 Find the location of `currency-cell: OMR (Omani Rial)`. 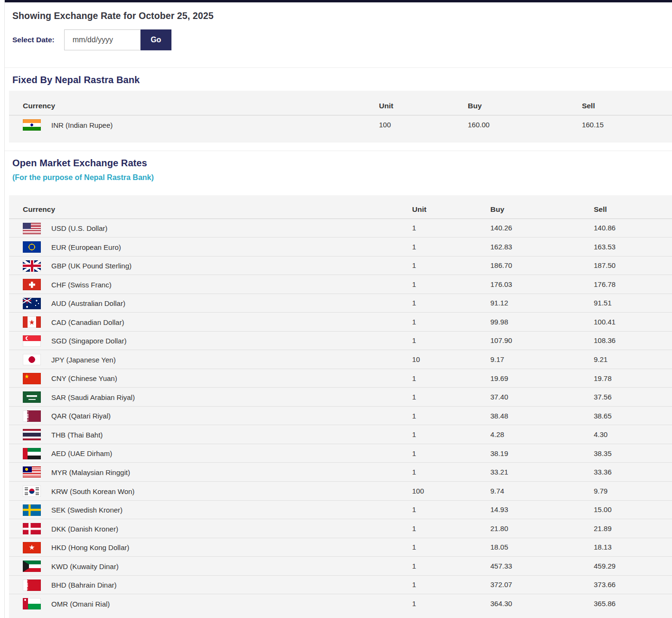

currency-cell: OMR (Omani Rial) is located at coordinates (211, 603).